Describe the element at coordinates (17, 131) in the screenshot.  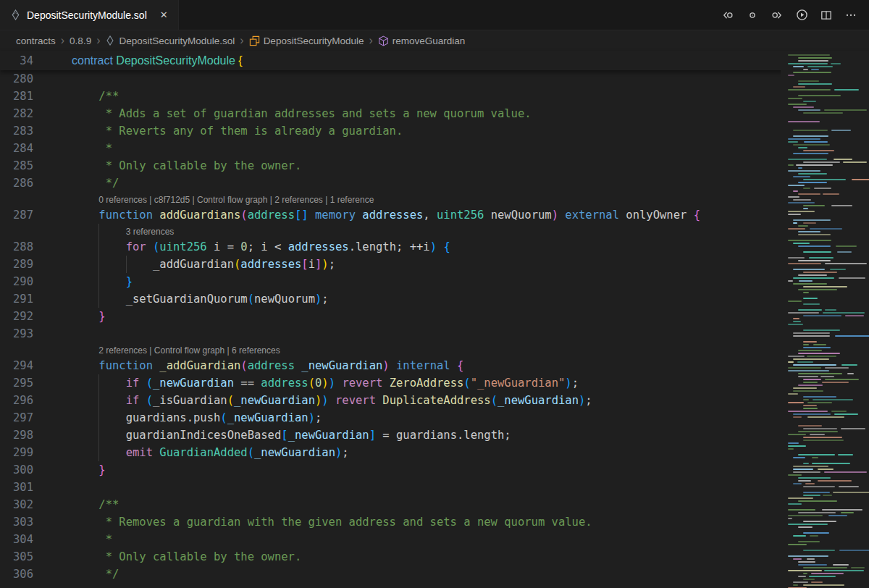
I see `line-number: 283` at that location.